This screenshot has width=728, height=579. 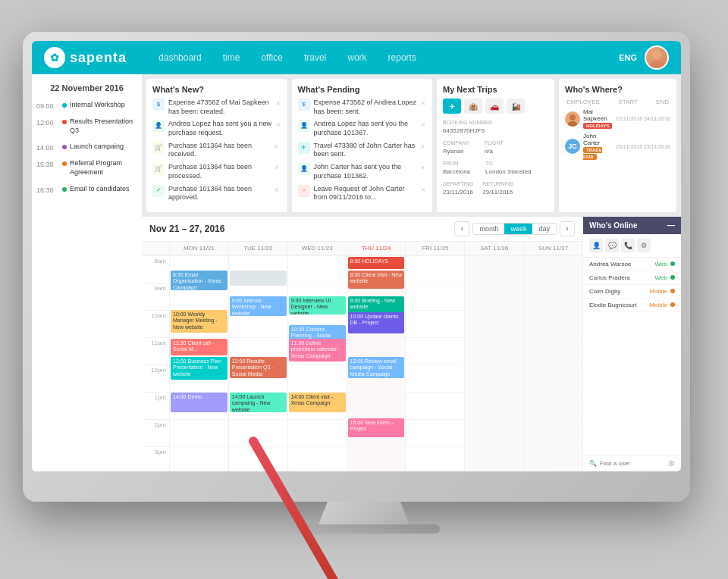 I want to click on sidebar-date: 22 November 2016, so click(x=86, y=89).